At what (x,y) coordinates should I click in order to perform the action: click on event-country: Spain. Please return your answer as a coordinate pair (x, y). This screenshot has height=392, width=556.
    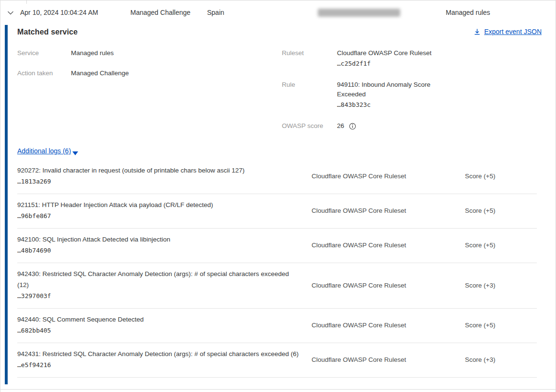
    Looking at the image, I should click on (216, 12).